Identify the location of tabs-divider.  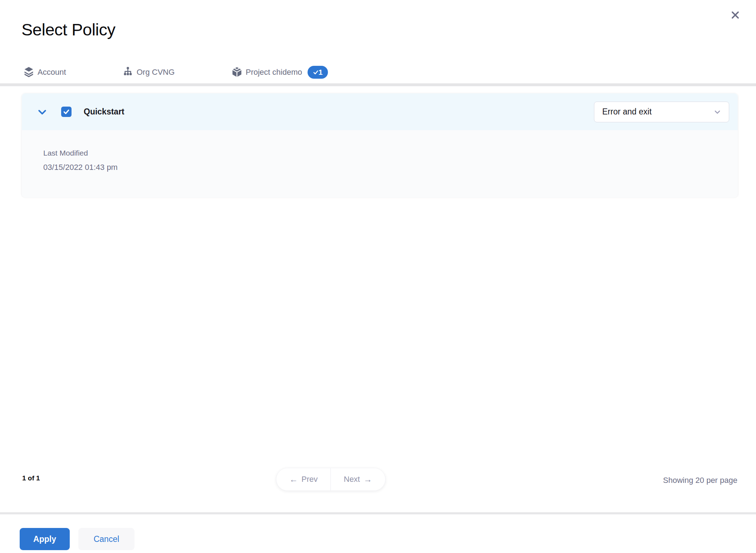
(378, 85).